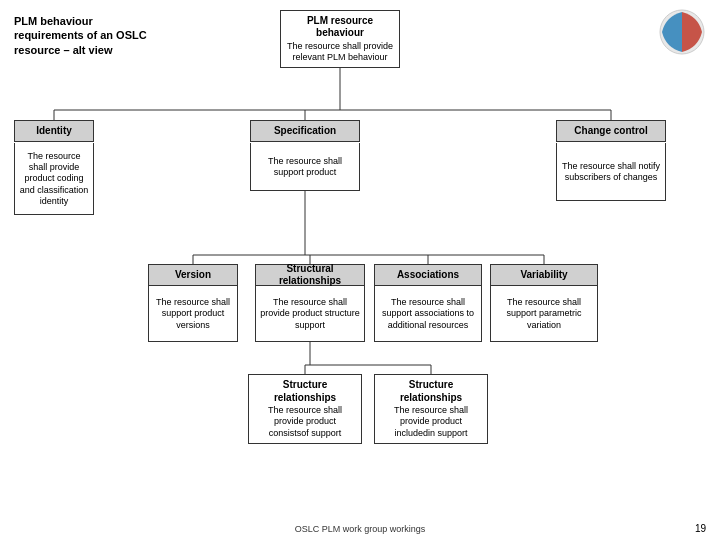 This screenshot has width=720, height=540. What do you see at coordinates (305, 131) in the screenshot?
I see `specification-header-box: Specification` at bounding box center [305, 131].